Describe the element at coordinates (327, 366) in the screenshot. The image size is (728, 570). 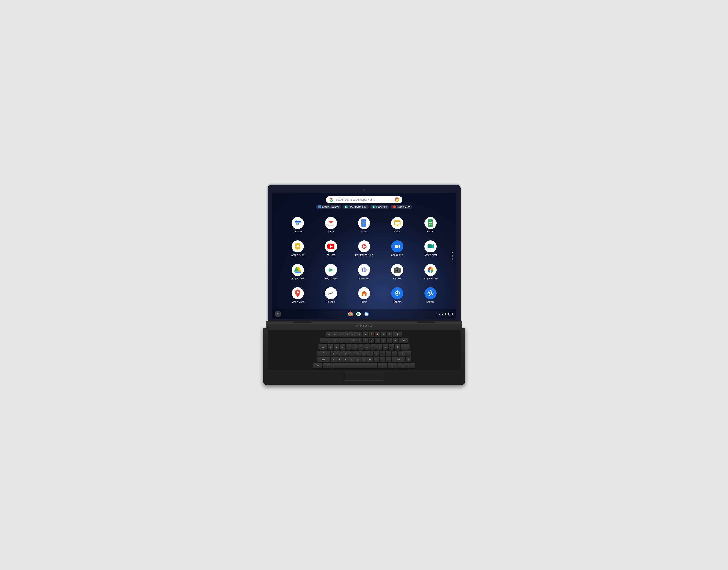
I see `key-alt-l: alt` at that location.